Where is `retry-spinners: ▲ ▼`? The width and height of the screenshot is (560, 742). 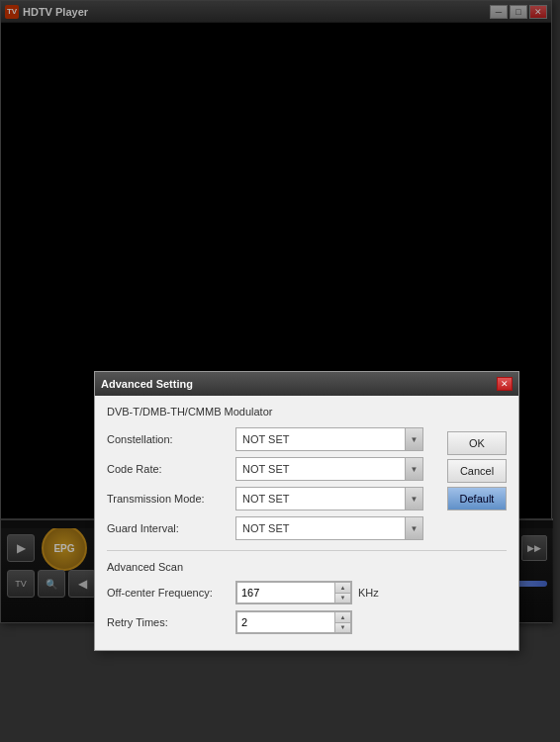
retry-spinners: ▲ ▼ is located at coordinates (343, 622).